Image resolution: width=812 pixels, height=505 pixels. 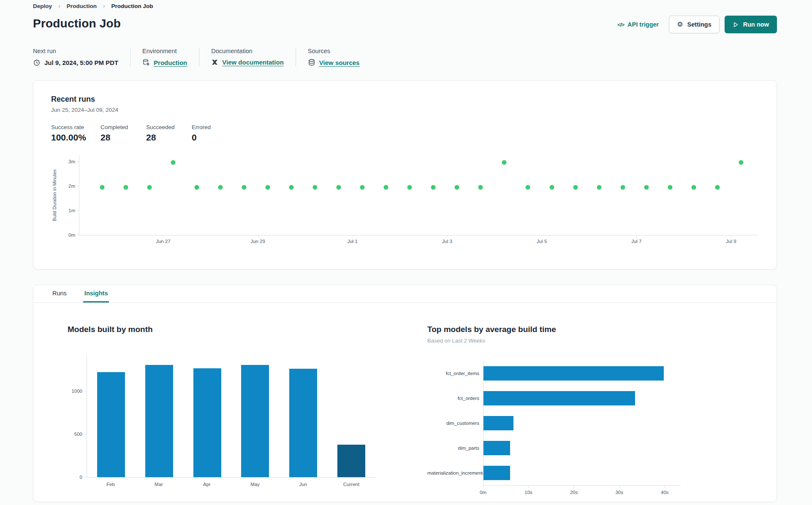 I want to click on y-axis-title: Build Duration in Minutes, so click(x=54, y=195).